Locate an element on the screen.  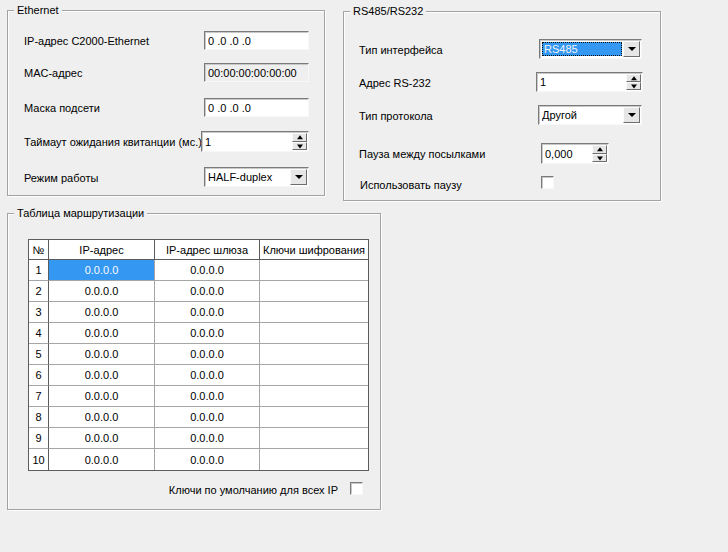
routing-cell-n: 7 is located at coordinates (39, 396).